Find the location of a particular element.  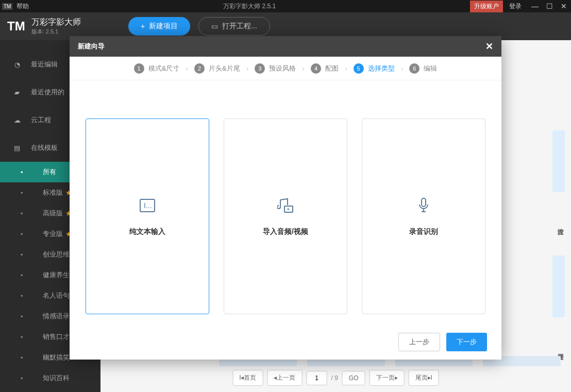

check-icon: ▰ is located at coordinates (17, 92).